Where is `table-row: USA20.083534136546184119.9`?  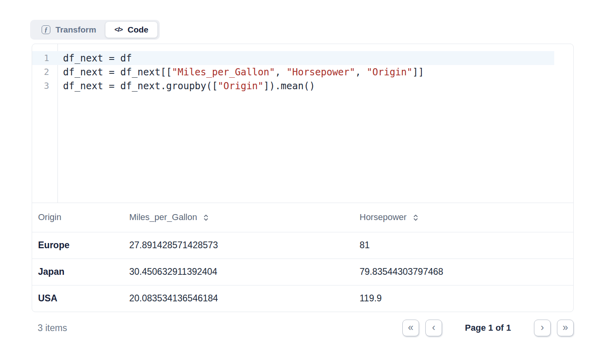 table-row: USA20.083534136546184119.9 is located at coordinates (303, 298).